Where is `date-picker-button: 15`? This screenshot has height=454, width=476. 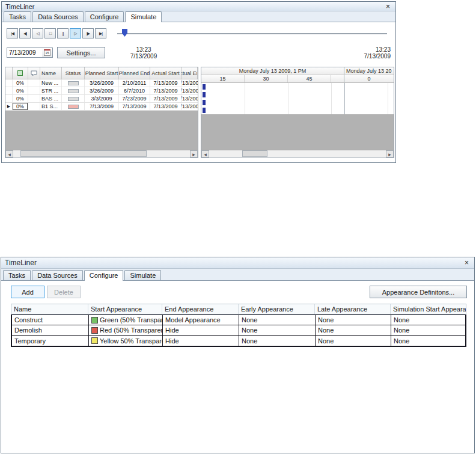
date-picker-button: 15 is located at coordinates (47, 53).